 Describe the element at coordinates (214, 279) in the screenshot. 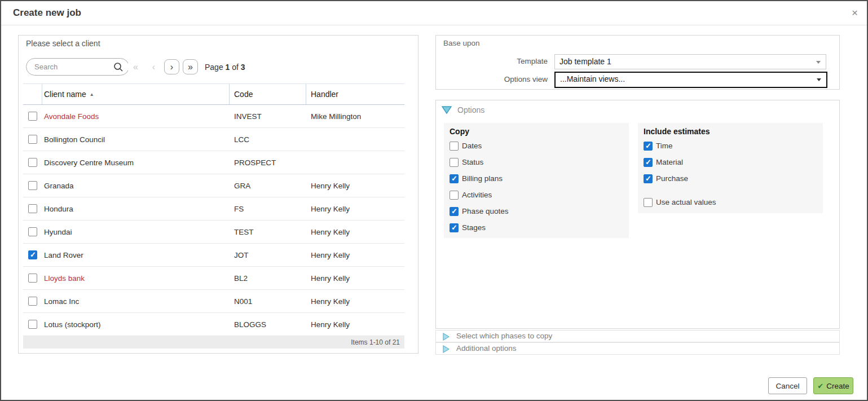

I see `table-row: Lloyds bankBL2Henry Kelly` at that location.